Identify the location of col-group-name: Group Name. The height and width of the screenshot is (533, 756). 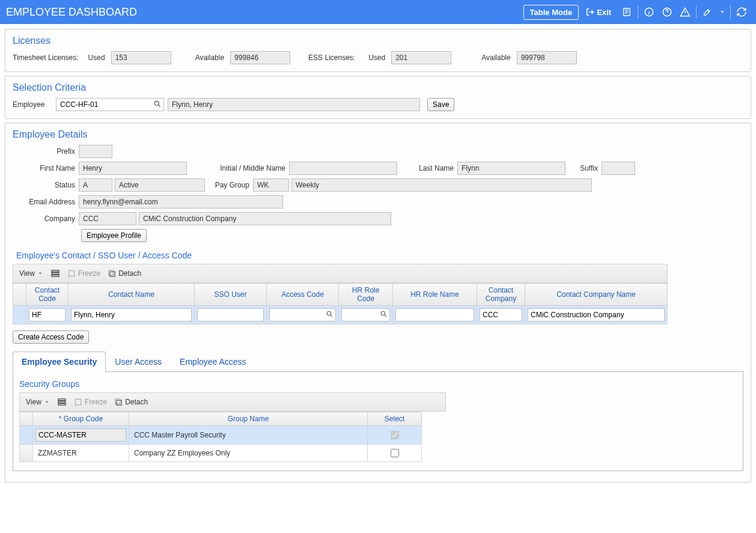
(249, 419).